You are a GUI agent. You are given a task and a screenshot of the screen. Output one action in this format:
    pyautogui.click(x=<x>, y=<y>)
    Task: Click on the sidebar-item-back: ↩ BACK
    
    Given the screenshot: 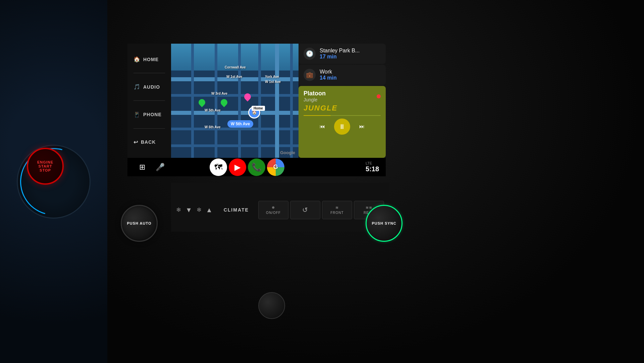 What is the action you would take?
    pyautogui.click(x=149, y=142)
    